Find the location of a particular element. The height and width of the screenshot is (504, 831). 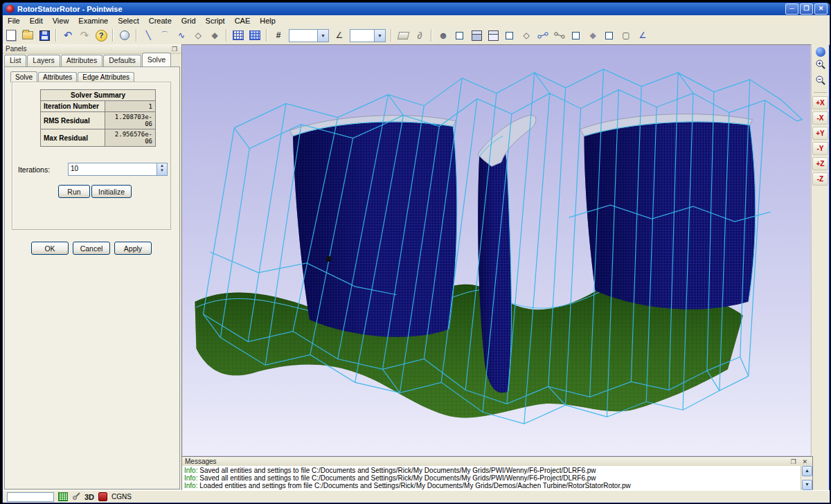

connector-join-icon is located at coordinates (543, 36).